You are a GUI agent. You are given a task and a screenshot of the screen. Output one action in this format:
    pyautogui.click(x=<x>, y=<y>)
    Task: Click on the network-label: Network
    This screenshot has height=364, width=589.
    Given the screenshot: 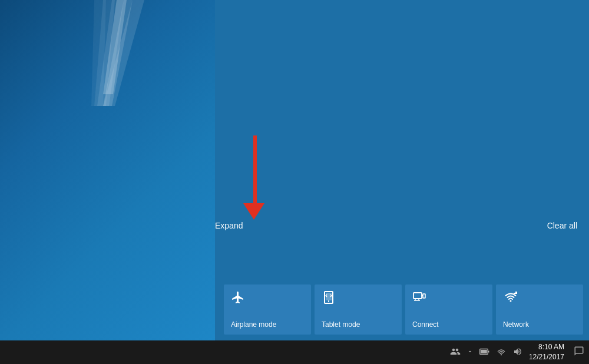 What is the action you would take?
    pyautogui.click(x=540, y=325)
    